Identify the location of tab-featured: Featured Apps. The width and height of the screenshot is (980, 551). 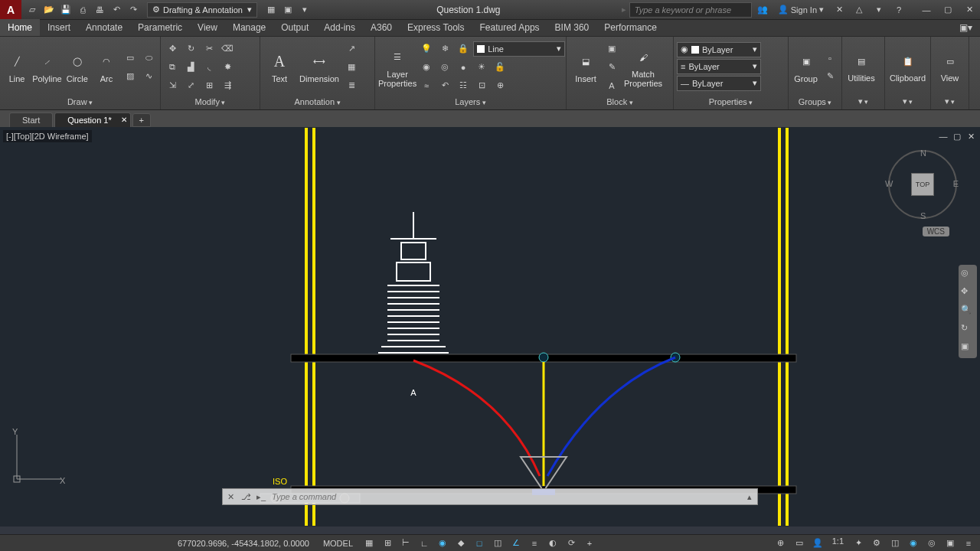
(510, 28).